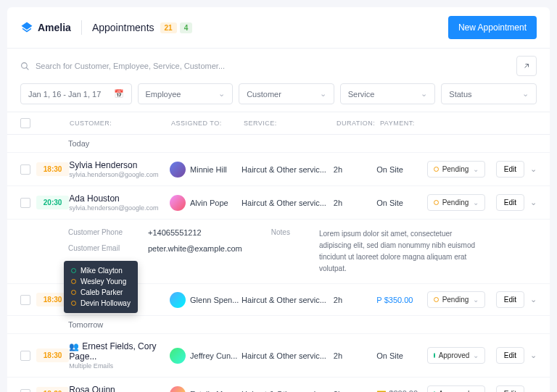  What do you see at coordinates (213, 391) in the screenshot?
I see `assigned-name: Estella Mur...` at bounding box center [213, 391].